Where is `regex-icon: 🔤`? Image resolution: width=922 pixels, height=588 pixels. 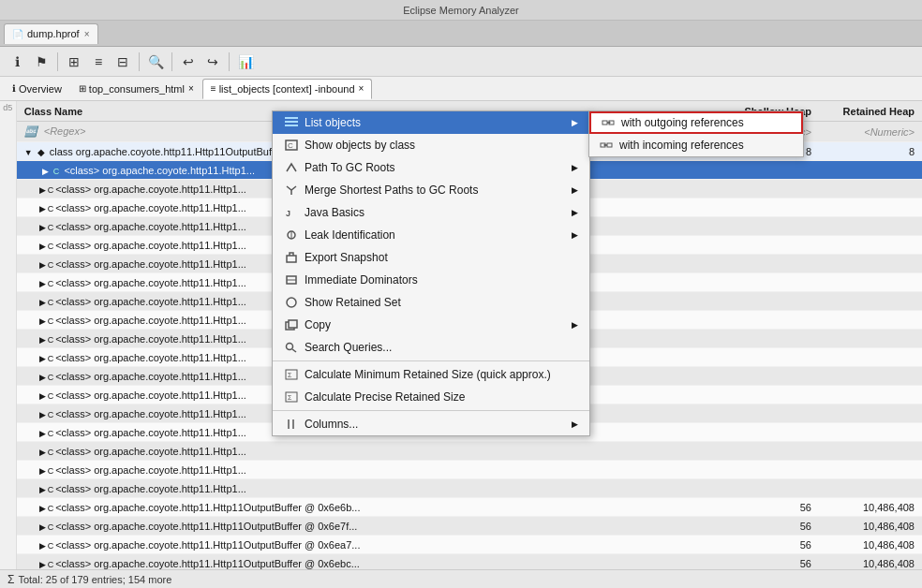 regex-icon: 🔤 is located at coordinates (31, 131).